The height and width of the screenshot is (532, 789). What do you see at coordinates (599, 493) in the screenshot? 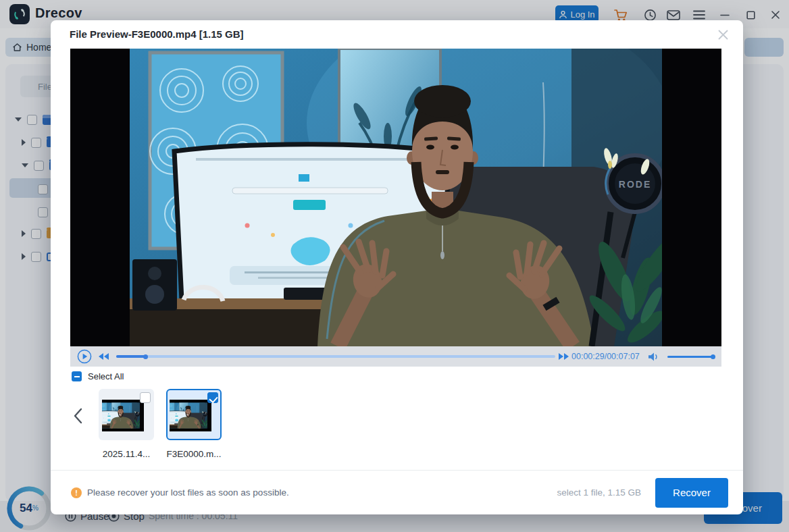
I see `selection-summary: select 1 file, 1.15 GB` at bounding box center [599, 493].